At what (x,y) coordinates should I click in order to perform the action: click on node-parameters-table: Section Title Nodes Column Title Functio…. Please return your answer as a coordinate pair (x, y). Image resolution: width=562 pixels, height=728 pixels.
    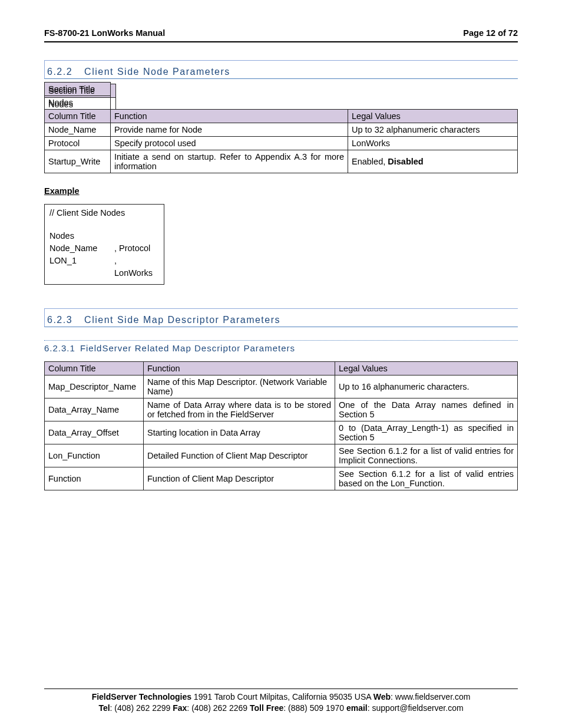
    Looking at the image, I should click on (281, 127).